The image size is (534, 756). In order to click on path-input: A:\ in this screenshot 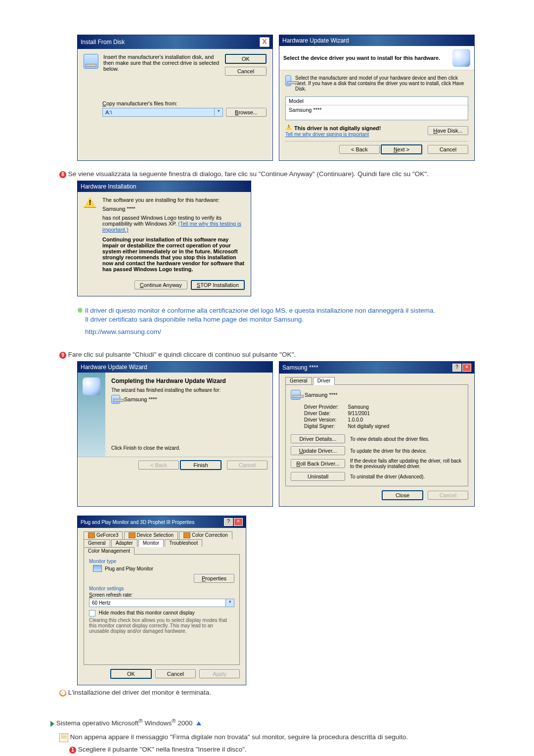, I will do `click(158, 112)`.